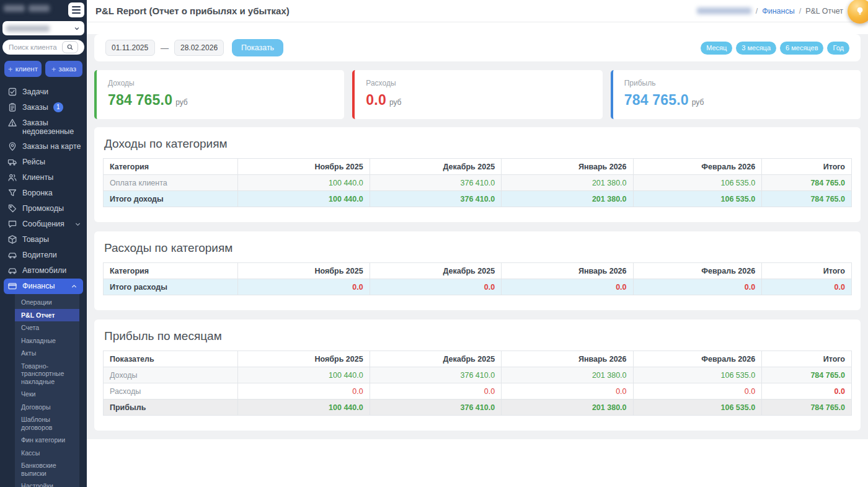  What do you see at coordinates (43, 256) in the screenshot?
I see `sidebar-item-10: Водители` at bounding box center [43, 256].